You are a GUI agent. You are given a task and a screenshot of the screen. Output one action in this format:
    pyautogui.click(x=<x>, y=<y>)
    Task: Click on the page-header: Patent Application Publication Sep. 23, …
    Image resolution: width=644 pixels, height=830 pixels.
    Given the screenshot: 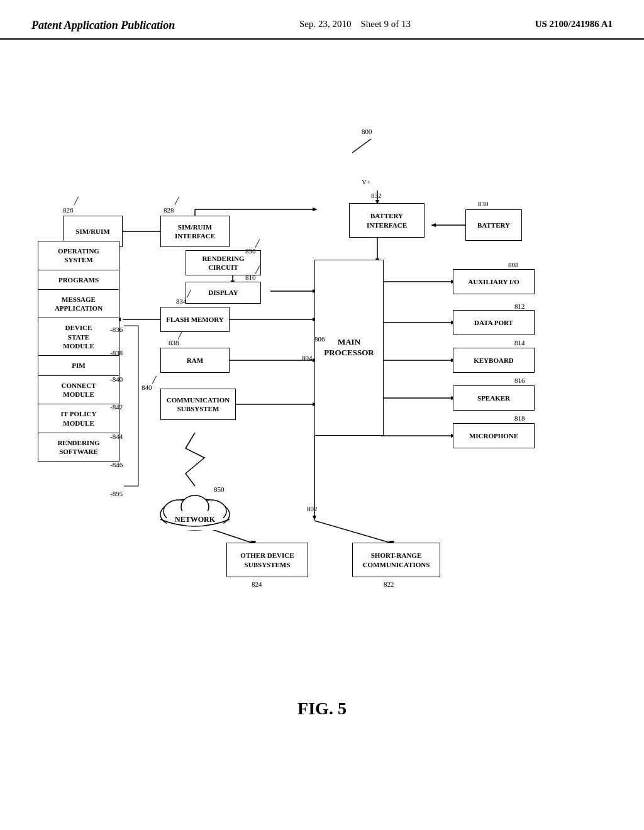 What is the action you would take?
    pyautogui.click(x=322, y=20)
    